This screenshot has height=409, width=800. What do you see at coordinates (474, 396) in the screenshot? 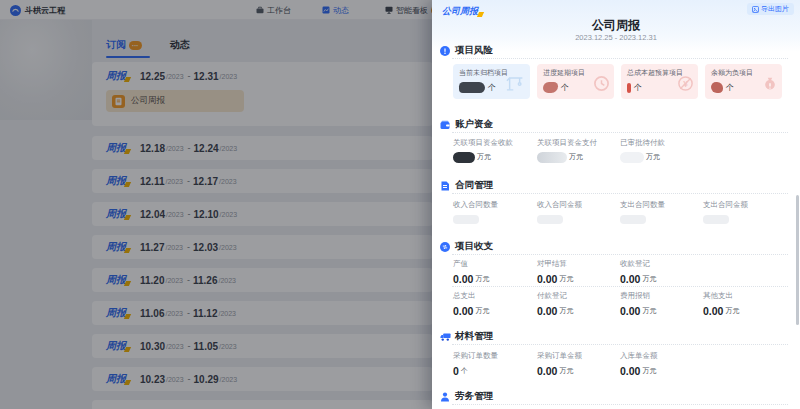
I see `section-labor-title: 劳务管理` at bounding box center [474, 396].